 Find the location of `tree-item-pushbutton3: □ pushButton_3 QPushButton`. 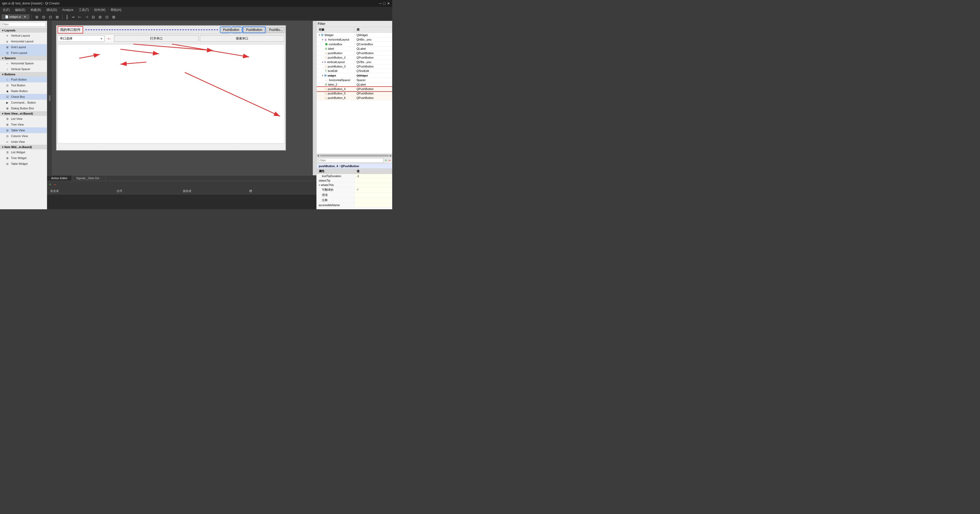

tree-item-pushbutton3: □ pushButton_3 QPushButton is located at coordinates (355, 67).